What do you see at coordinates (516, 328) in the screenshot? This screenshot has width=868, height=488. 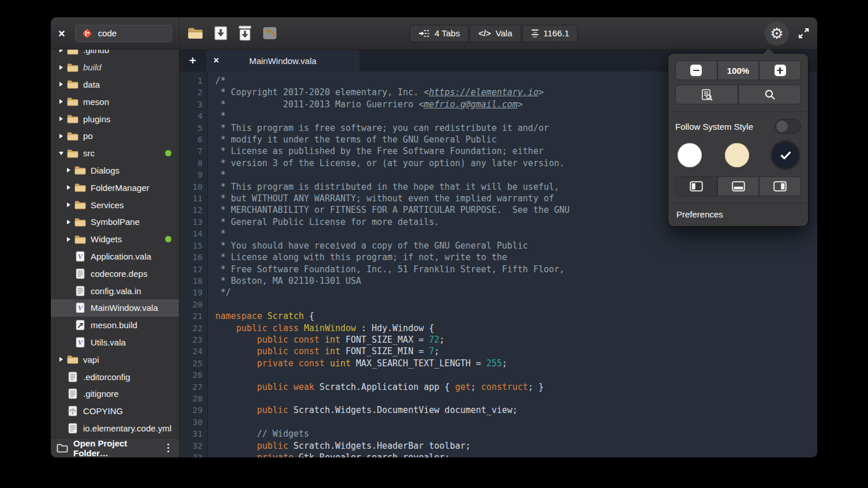 I see `code-line: public class MainWindow : Hdy.Window {` at bounding box center [516, 328].